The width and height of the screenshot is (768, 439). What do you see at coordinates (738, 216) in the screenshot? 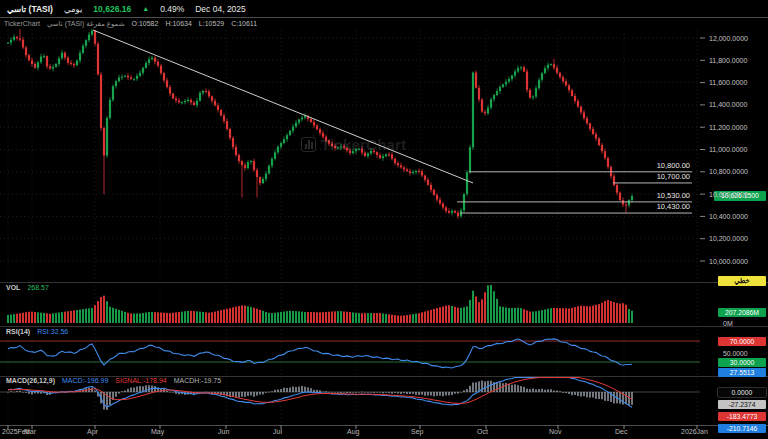
I see `price-axis-label: 10,400.0000` at bounding box center [738, 216].